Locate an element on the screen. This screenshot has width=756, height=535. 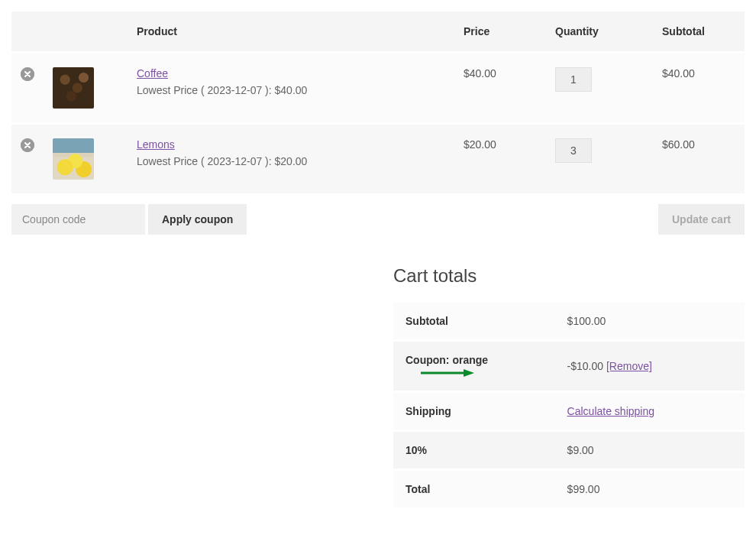
subtotal-value: $100.00 is located at coordinates (650, 321).